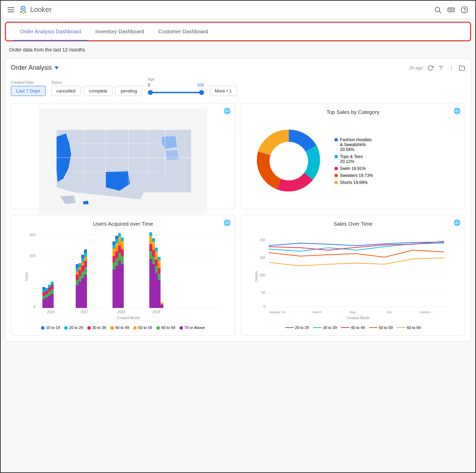  I want to click on line-chart-legend: 20 to 29 30 to 39 40 to 49 50 to 59 60 t…, so click(353, 328).